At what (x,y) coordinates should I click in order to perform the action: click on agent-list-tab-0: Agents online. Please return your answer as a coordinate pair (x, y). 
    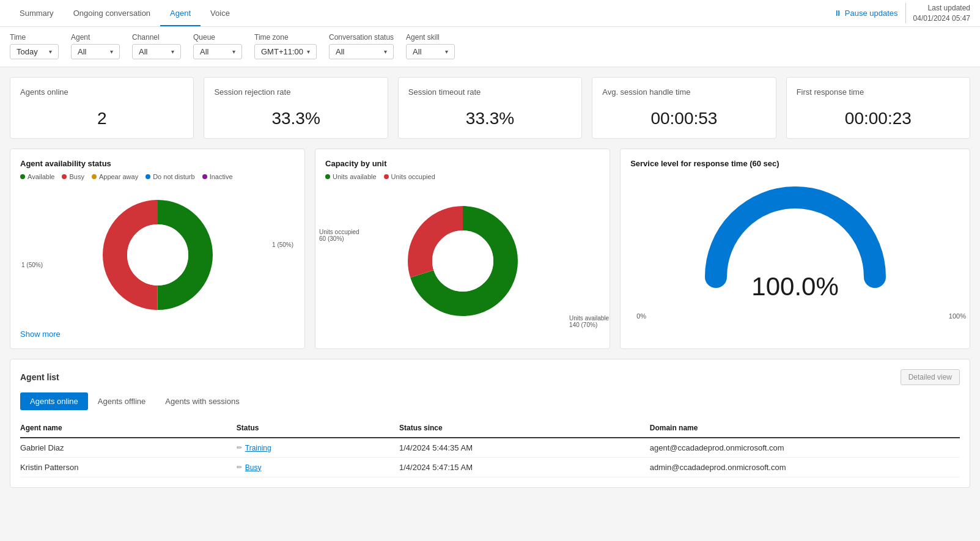
    Looking at the image, I should click on (54, 401).